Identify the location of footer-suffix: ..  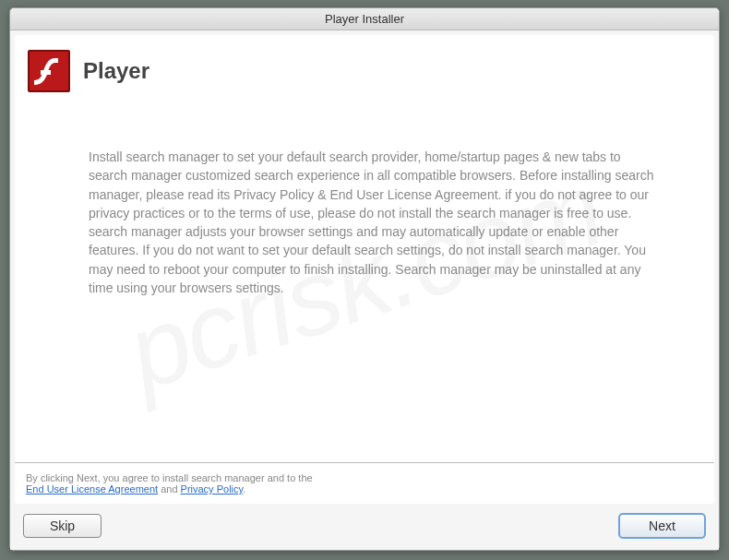
(244, 489).